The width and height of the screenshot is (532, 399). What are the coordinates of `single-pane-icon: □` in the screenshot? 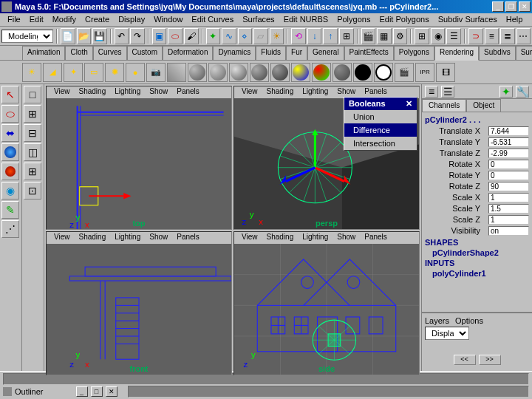 It's located at (33, 95).